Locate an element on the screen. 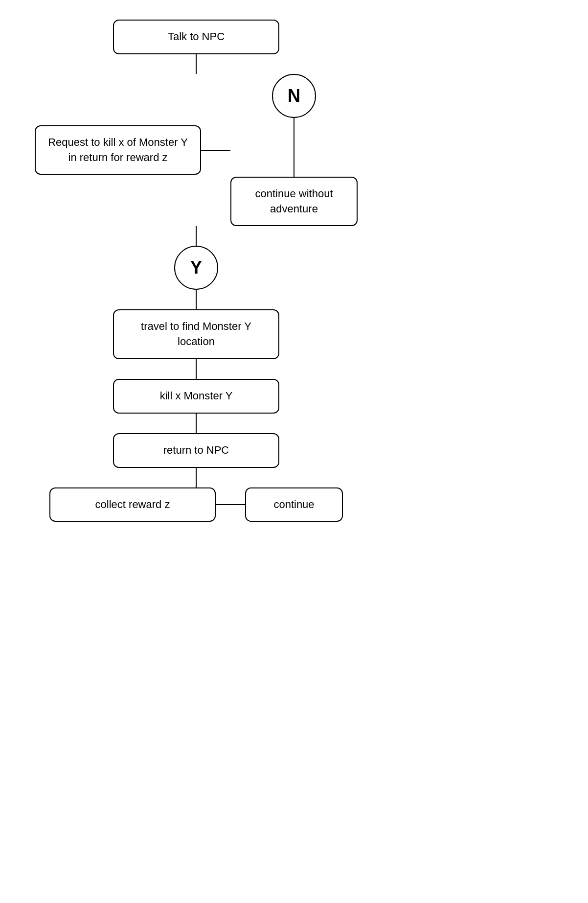 Image resolution: width=588 pixels, height=903 pixels. travel-box: travel to find Monster Y location is located at coordinates (196, 334).